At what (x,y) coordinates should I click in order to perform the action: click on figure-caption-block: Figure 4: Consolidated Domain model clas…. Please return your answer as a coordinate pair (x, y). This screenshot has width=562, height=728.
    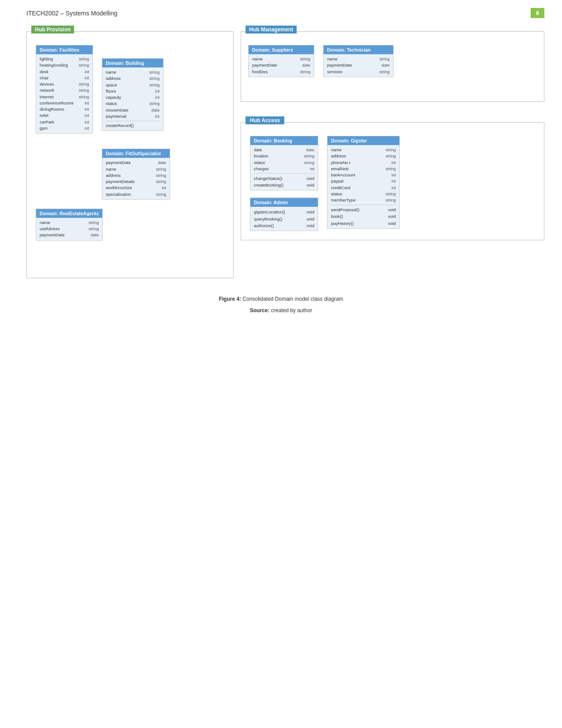
    Looking at the image, I should click on (281, 305).